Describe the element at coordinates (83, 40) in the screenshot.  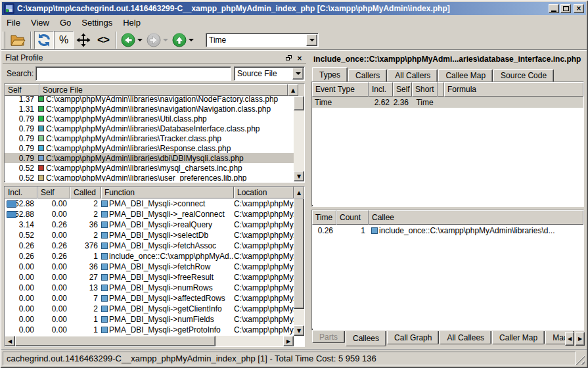
I see `expand-areas-button` at that location.